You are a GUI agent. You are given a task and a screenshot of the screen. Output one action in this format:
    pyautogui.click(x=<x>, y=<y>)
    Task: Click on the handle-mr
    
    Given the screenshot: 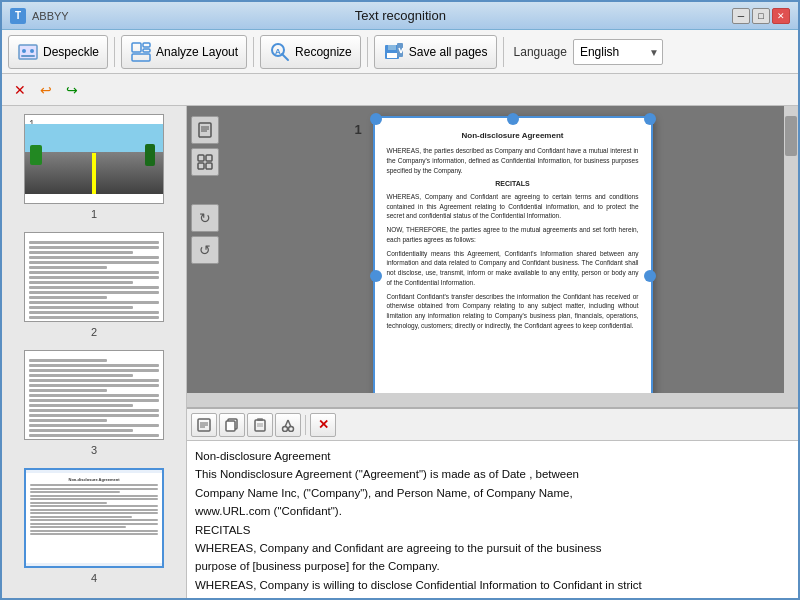 What is the action you would take?
    pyautogui.click(x=650, y=276)
    